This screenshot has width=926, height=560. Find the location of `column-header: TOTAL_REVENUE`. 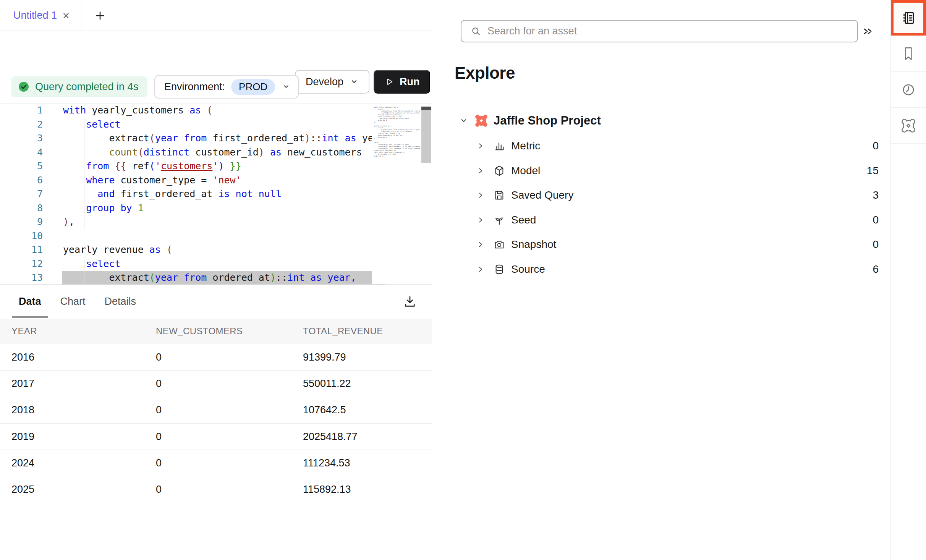

column-header: TOTAL_REVENUE is located at coordinates (367, 331).